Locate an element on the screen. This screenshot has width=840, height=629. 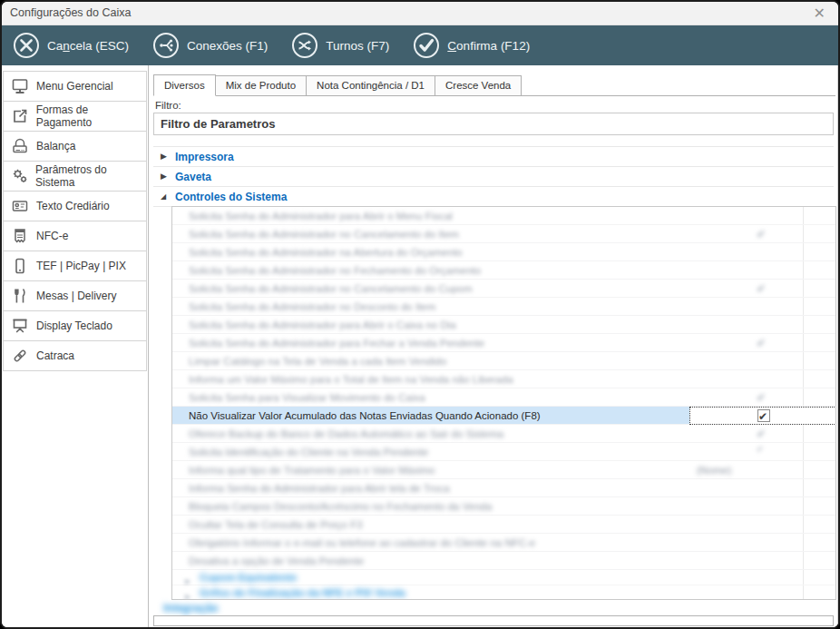
param-row: Solicita Senha para Visualizar Movimento… is located at coordinates (504, 398).